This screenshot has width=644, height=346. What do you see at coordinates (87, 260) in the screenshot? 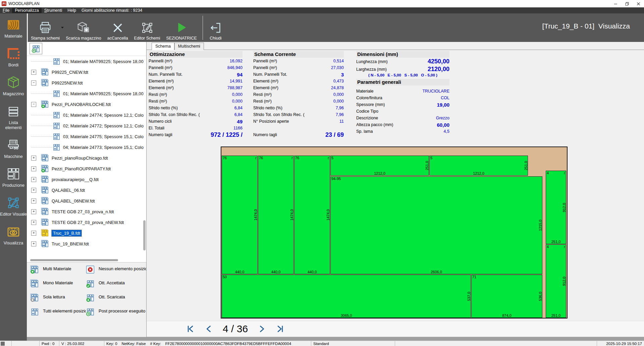
I see `tree-horizontal-scrollbar` at bounding box center [87, 260].